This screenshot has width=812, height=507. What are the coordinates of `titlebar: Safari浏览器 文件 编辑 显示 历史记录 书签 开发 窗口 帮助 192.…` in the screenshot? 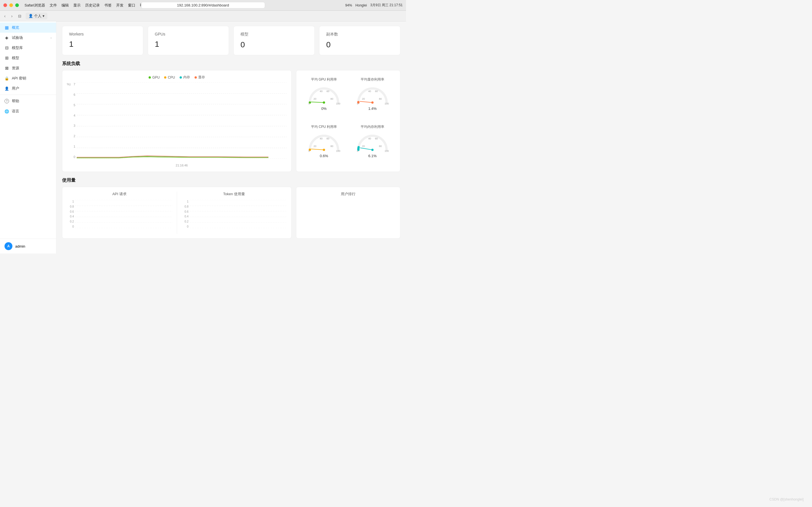 It's located at (203, 5).